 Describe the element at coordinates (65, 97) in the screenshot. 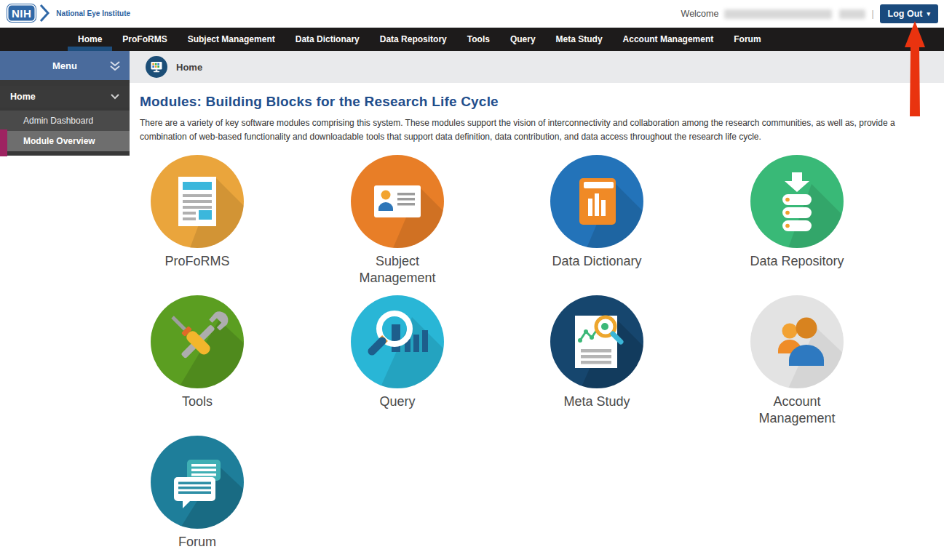

I see `sidebar-item-home: Home` at that location.